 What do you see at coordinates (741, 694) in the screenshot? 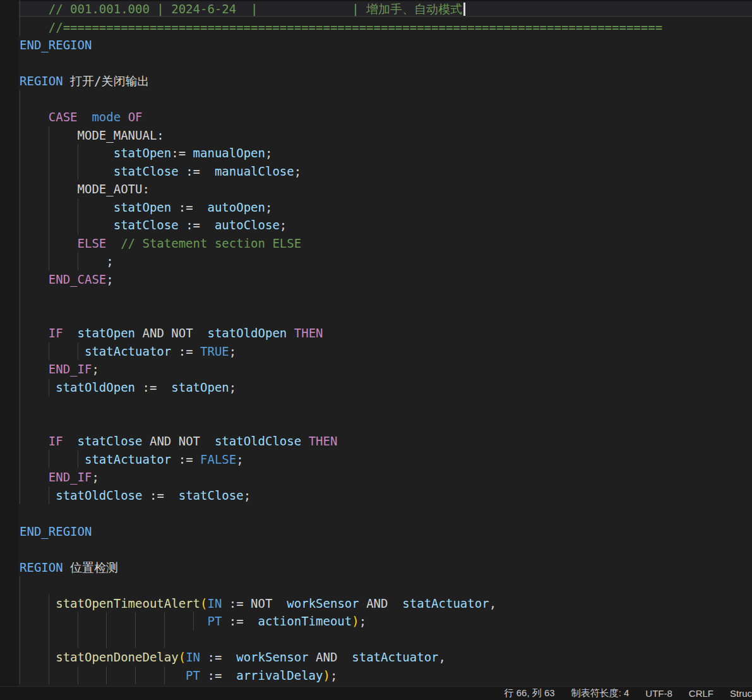
I see `status-language-mode: Struc` at bounding box center [741, 694].